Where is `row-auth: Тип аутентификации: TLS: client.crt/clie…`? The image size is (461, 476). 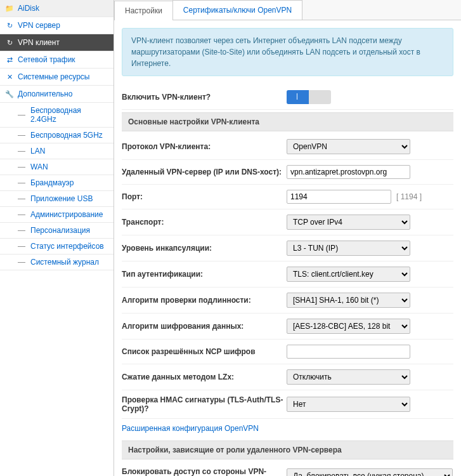 row-auth: Тип аутентификации: TLS: client.crt/clie… is located at coordinates (288, 274).